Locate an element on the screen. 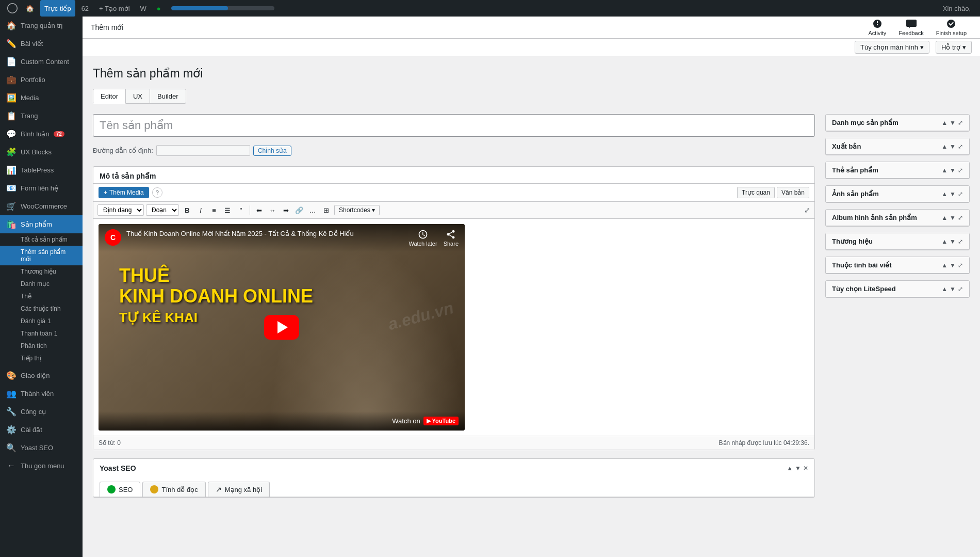  menu-item-tablepress: 📊 TablePress is located at coordinates (41, 170).